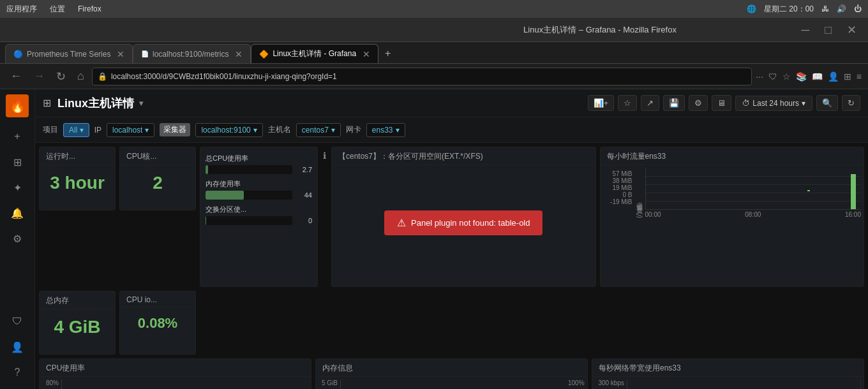 This screenshot has height=389, width=868. What do you see at coordinates (77, 130) in the screenshot?
I see `project-select: All ▾` at bounding box center [77, 130].